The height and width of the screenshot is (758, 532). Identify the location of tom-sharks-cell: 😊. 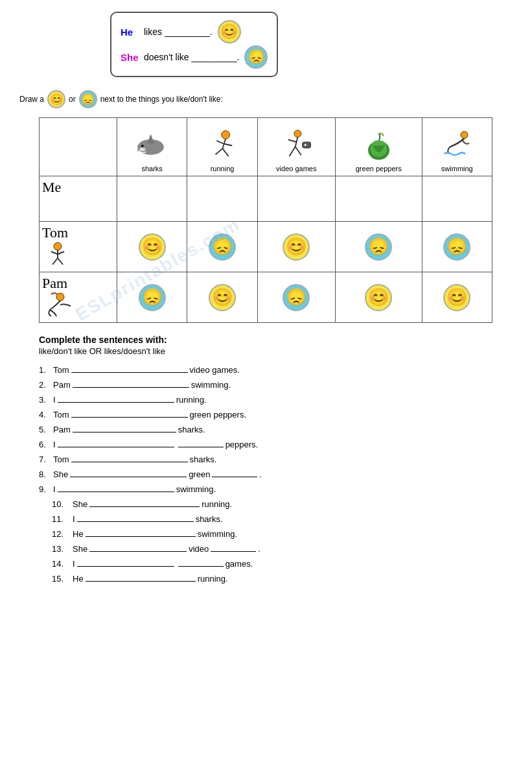
(152, 247).